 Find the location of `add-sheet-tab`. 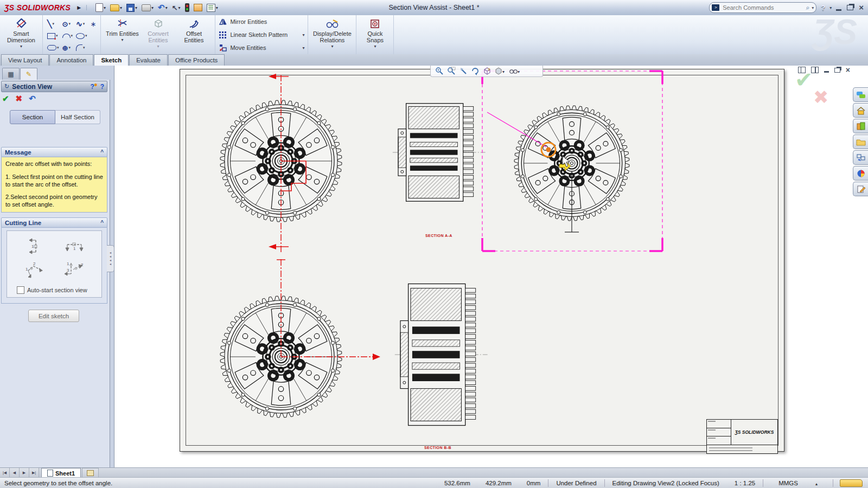

add-sheet-tab is located at coordinates (90, 473).